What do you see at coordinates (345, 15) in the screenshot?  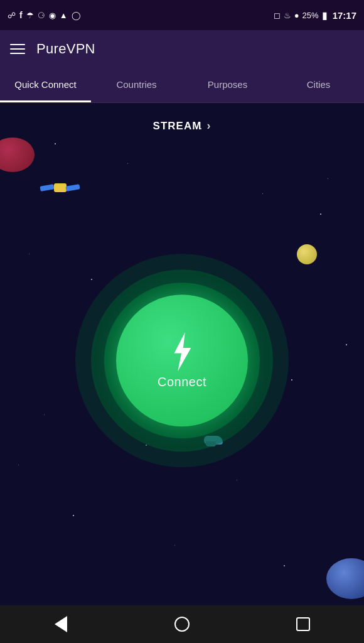 I see `clock: 17:17` at bounding box center [345, 15].